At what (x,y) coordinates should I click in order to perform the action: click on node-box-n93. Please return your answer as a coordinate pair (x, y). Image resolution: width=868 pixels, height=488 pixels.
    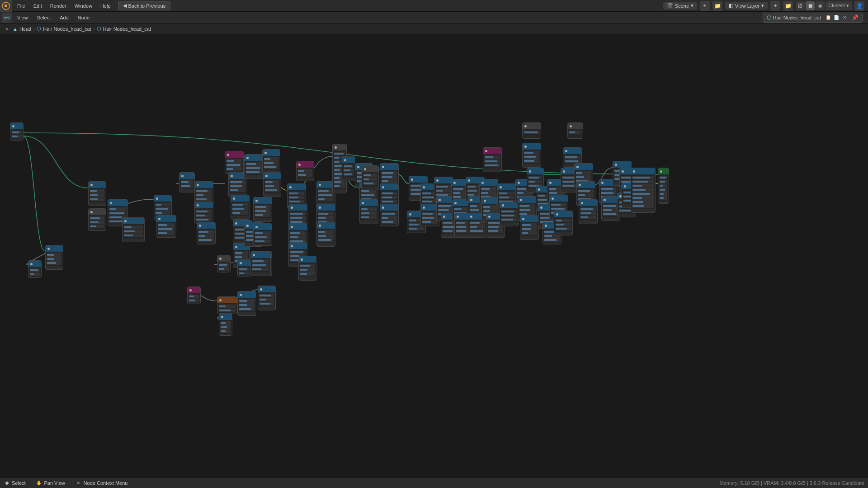
    Looking at the image, I should click on (227, 305).